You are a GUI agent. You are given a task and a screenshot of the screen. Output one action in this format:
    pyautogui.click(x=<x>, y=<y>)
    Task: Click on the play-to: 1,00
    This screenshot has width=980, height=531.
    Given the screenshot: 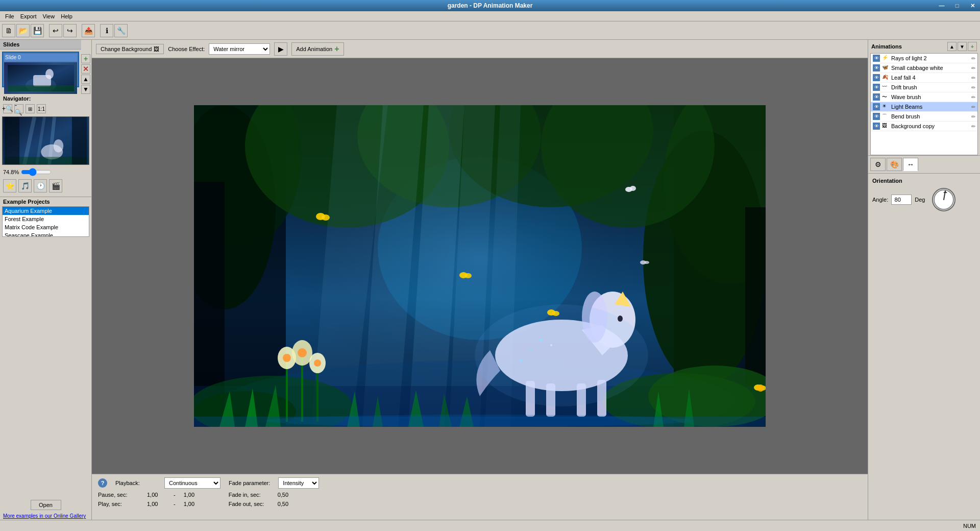 What is the action you would take?
    pyautogui.click(x=193, y=504)
    